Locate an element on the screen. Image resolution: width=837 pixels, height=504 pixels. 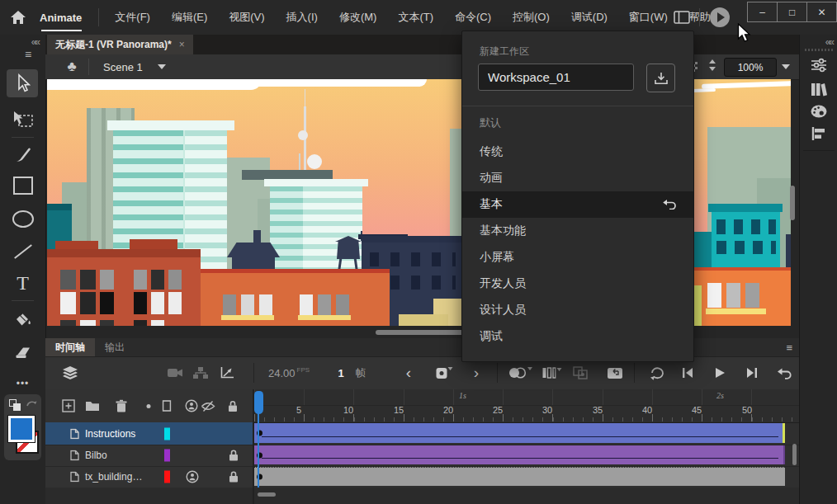
maximize-button: □ is located at coordinates (792, 12).